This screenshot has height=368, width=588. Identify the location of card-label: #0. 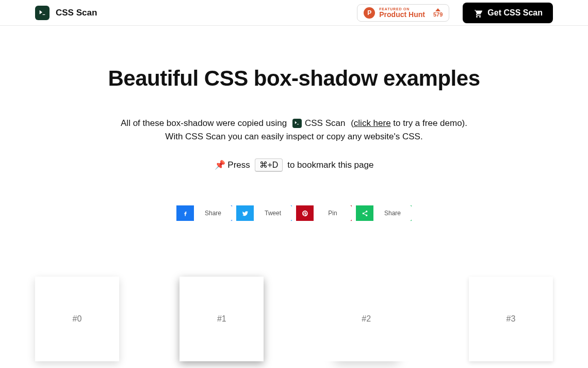
(77, 319).